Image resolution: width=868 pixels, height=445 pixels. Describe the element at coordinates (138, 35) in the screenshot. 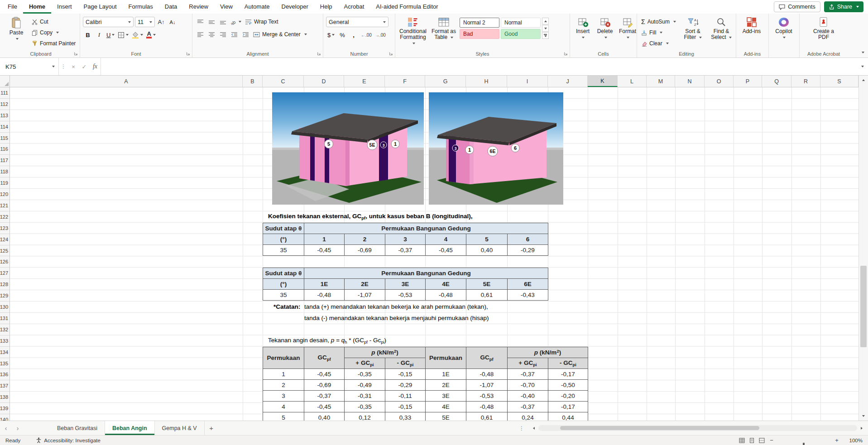

I see `fill-color-button` at that location.